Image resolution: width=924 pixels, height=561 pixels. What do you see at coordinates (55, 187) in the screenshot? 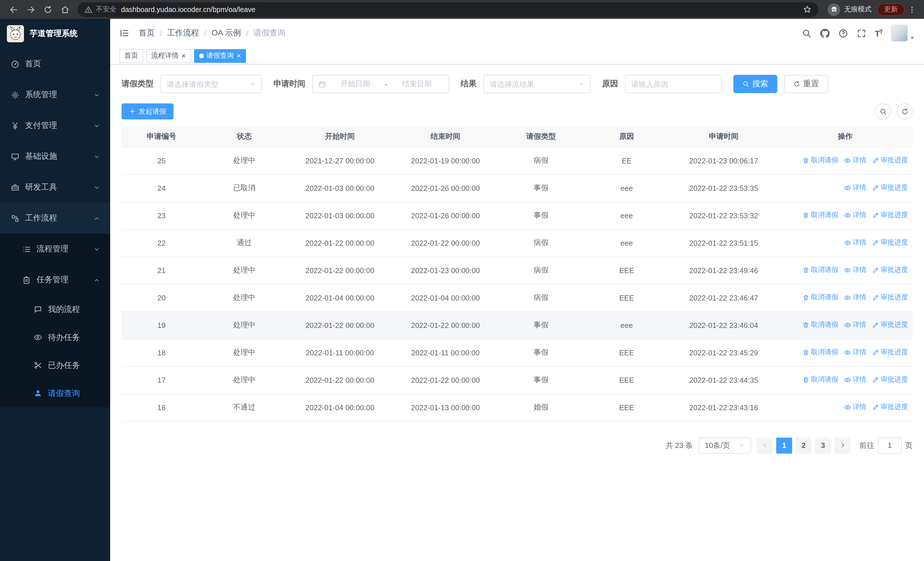
I see `sidebar-item-dev-tools: 研发工具` at bounding box center [55, 187].